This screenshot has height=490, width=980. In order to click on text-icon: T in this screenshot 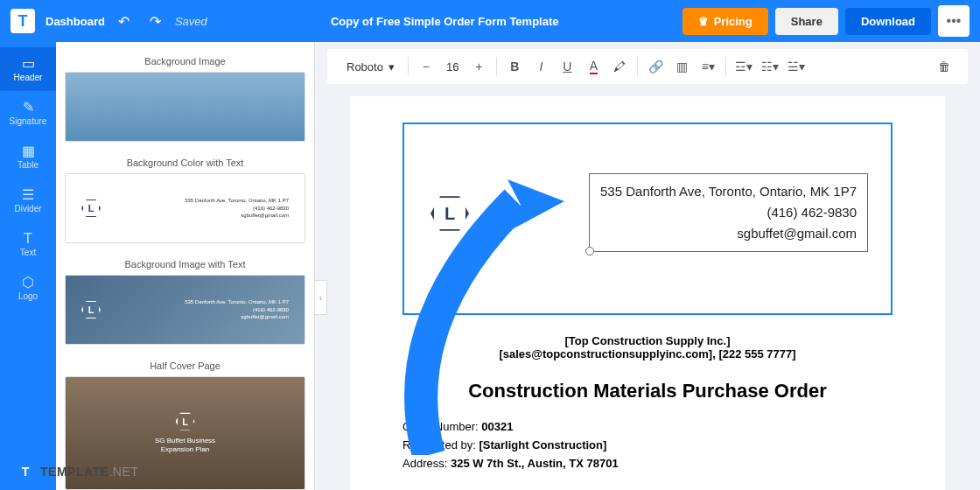, I will do `click(28, 239)`.